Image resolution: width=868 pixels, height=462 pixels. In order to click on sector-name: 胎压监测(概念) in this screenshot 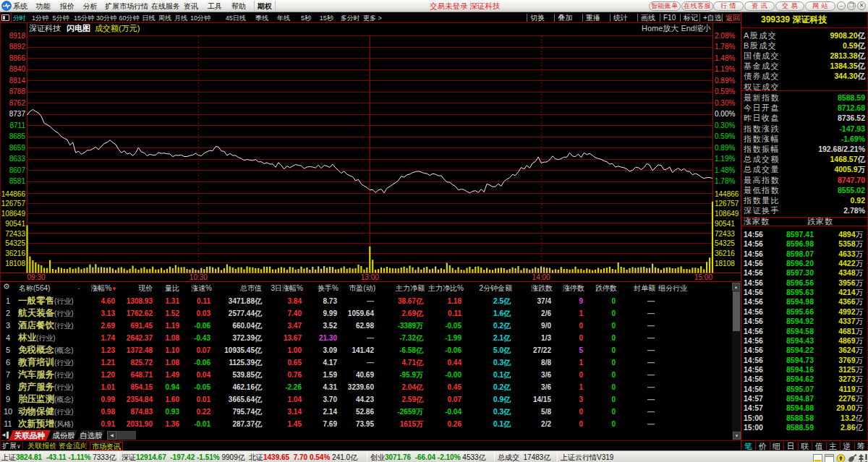, I will do `click(46, 399)`.